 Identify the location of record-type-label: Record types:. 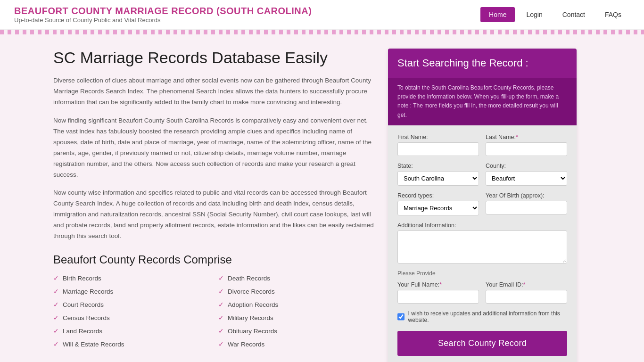
(438, 196).